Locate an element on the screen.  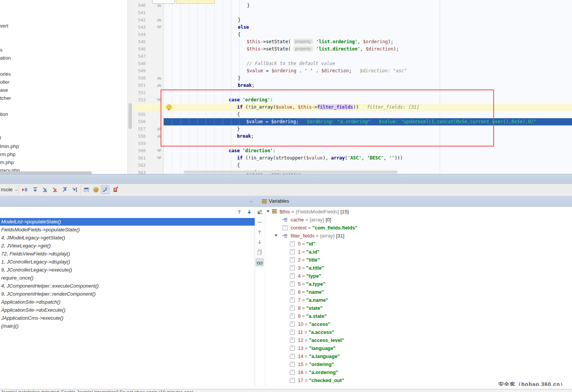
code-line: if (!in_array($value, $this->filter_fiel… is located at coordinates (328, 107).